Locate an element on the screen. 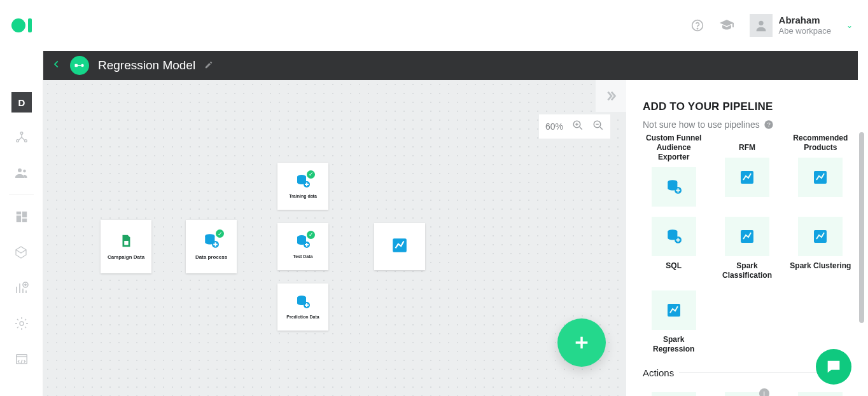 The width and height of the screenshot is (868, 396). title-strip: Regression Model is located at coordinates (451, 65).